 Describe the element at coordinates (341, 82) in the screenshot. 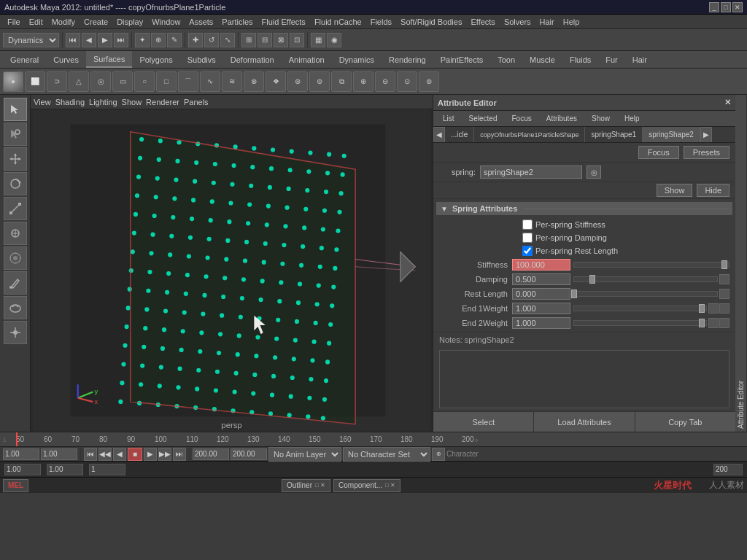

I see `shelf-nurbs8: ⧉` at that location.